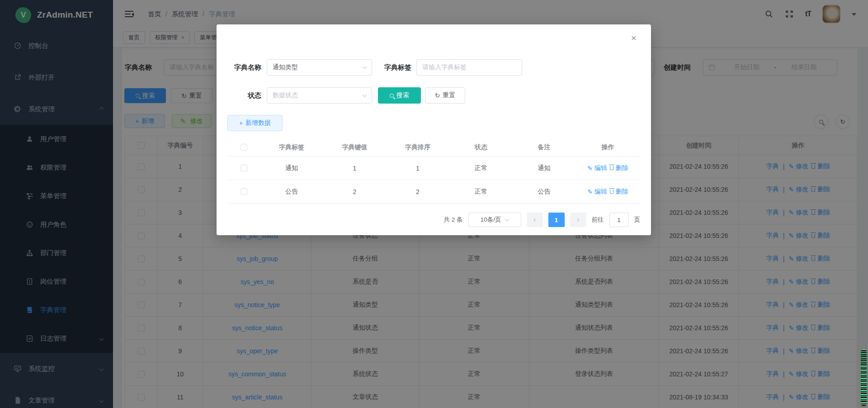 The width and height of the screenshot is (868, 408). I want to click on modal-search-button: 搜索, so click(400, 95).